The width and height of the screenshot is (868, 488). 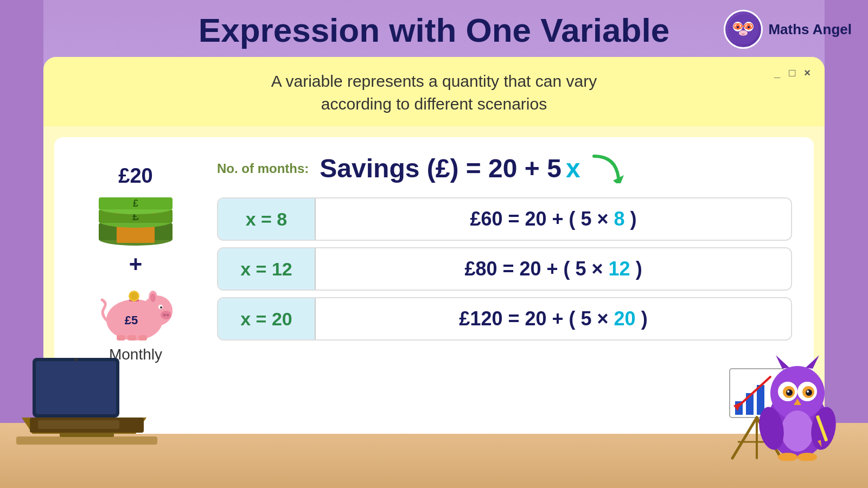 What do you see at coordinates (608, 168) in the screenshot?
I see `arrow-icon` at bounding box center [608, 168].